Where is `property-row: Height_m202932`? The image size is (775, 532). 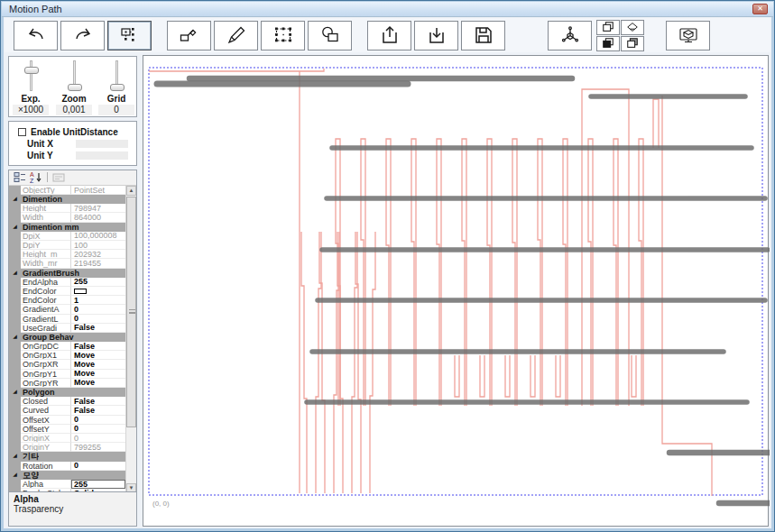 property-row: Height_m202932 is located at coordinates (67, 254).